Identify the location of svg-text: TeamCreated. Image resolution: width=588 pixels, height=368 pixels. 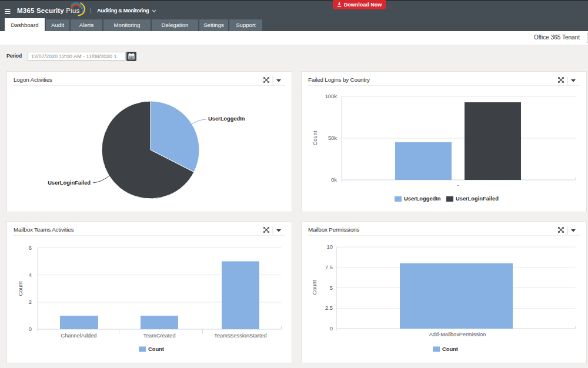
(159, 336).